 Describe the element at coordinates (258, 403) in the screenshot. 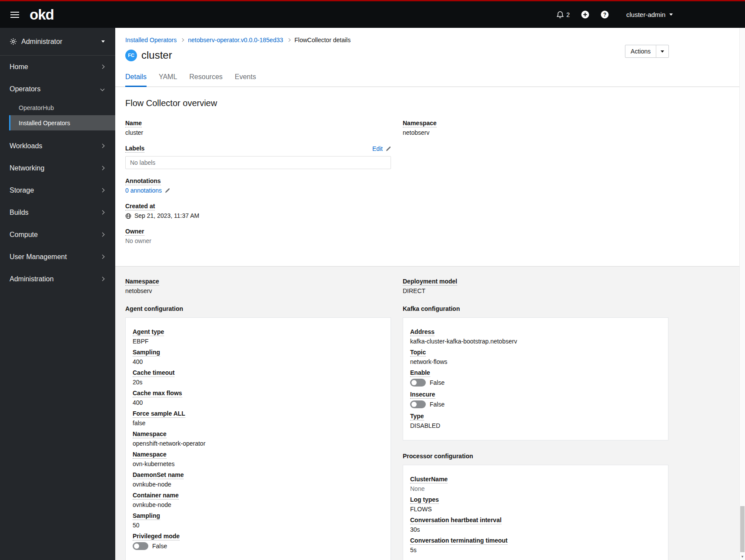

I see `field-value: 400` at that location.